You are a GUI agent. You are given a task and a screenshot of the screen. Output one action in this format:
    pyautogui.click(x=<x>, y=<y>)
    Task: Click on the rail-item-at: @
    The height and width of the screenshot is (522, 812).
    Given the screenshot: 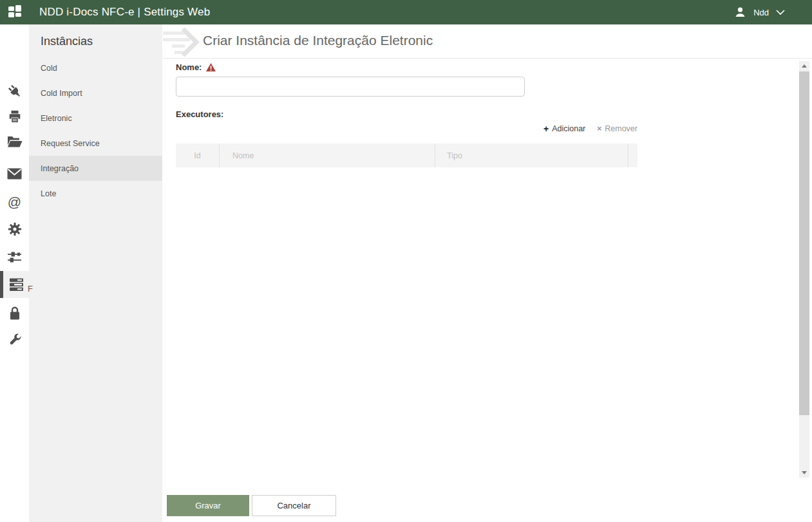 What is the action you would take?
    pyautogui.click(x=14, y=201)
    